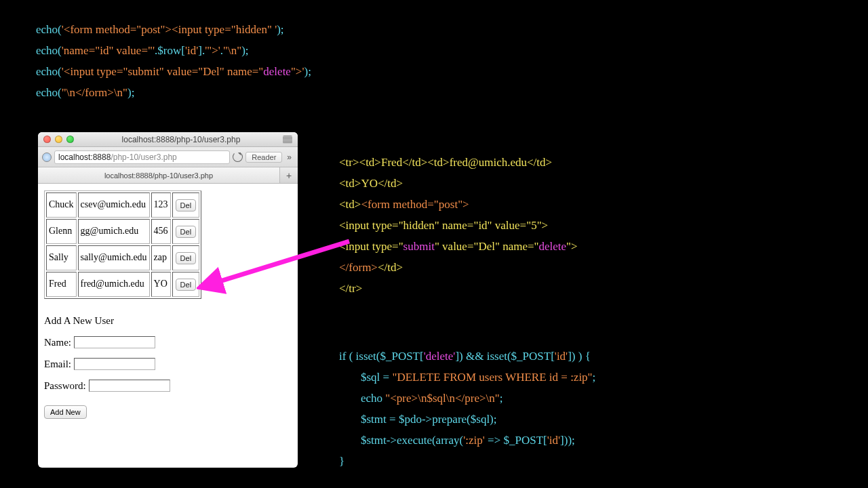 The height and width of the screenshot is (488, 868). I want to click on token: <input type="hidden" name="id" value="5"…, so click(443, 225).